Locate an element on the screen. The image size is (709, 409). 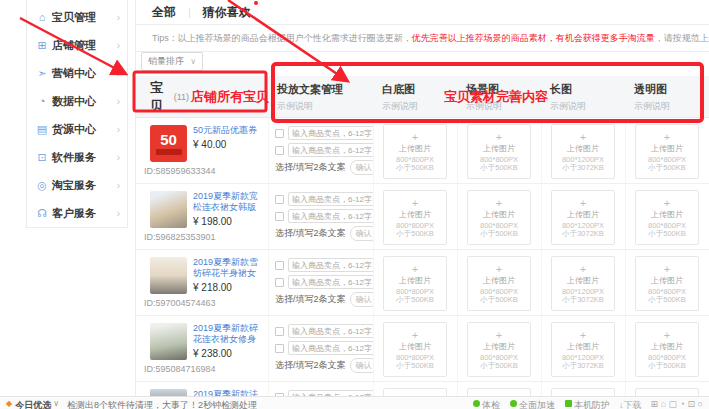
product-cell: 2019夏季新款碎花连衣裙女修身显瘦小众风裙 ¥ 238.00 ID:59508… is located at coordinates (202, 348).